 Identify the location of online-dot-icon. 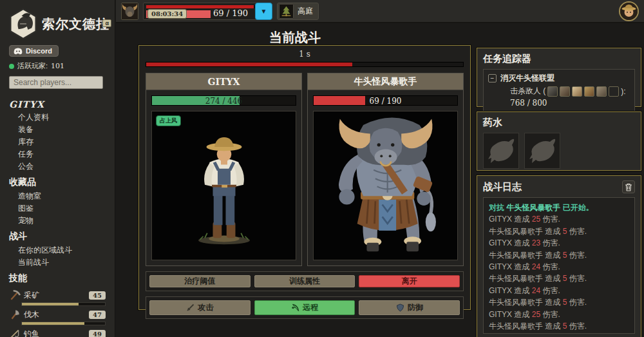
(12, 66).